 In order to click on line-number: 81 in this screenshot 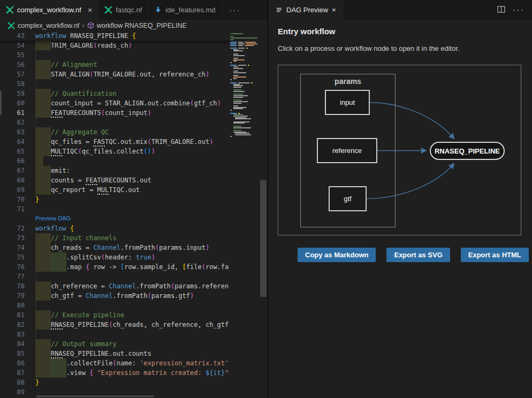, I will do `click(12, 315)`.